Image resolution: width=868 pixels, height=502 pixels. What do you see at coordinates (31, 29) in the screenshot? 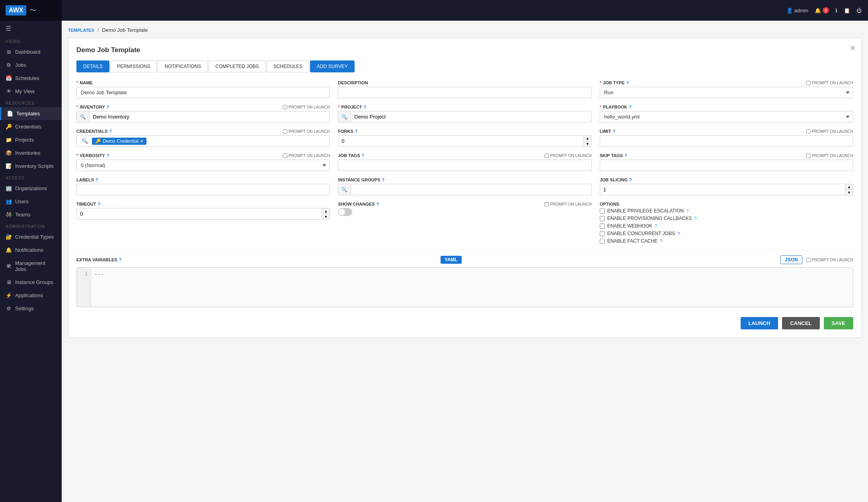
I see `sidebar-toggle: ☰` at bounding box center [31, 29].